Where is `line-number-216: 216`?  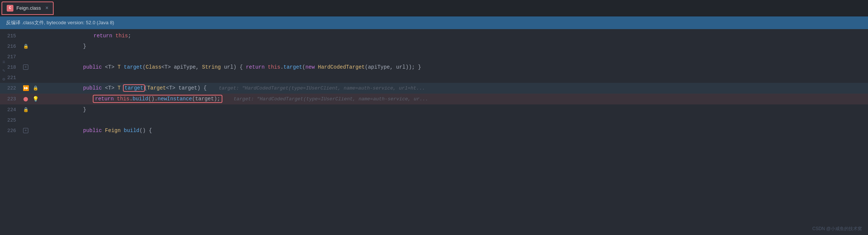 line-number-216: 216 is located at coordinates (10, 46).